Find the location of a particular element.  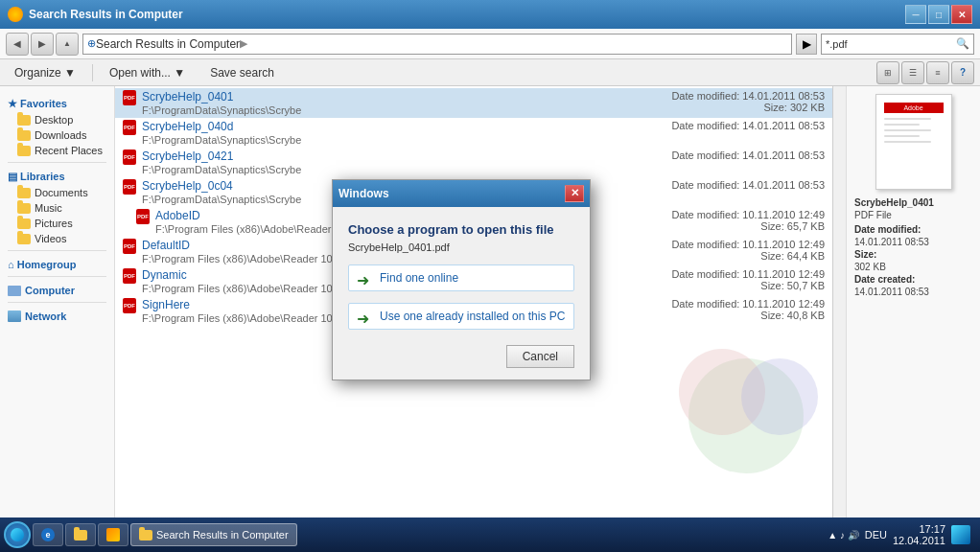

maximize-button: □ is located at coordinates (939, 14).